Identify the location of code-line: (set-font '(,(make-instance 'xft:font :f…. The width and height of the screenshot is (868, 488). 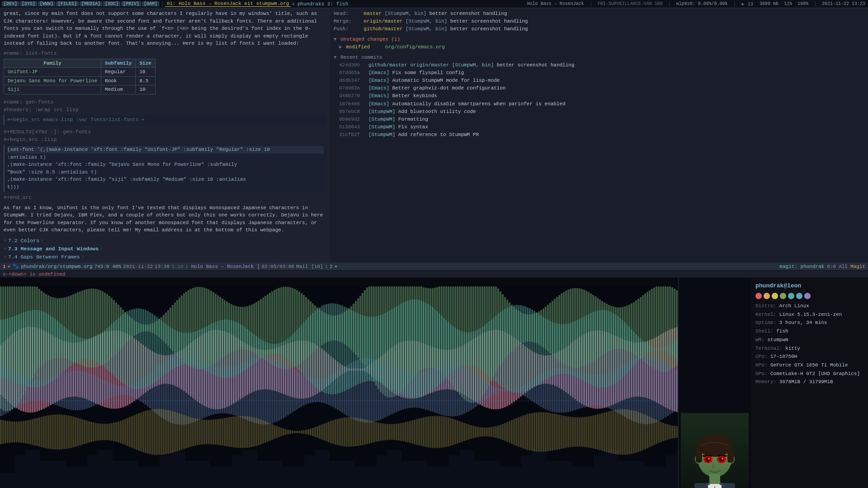
(165, 150).